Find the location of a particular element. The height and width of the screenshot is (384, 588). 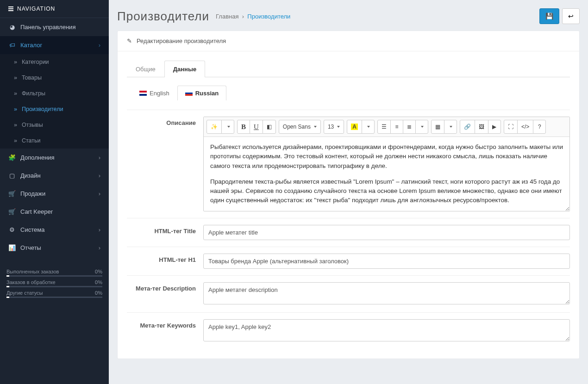

tab-general: Общие is located at coordinates (145, 69).